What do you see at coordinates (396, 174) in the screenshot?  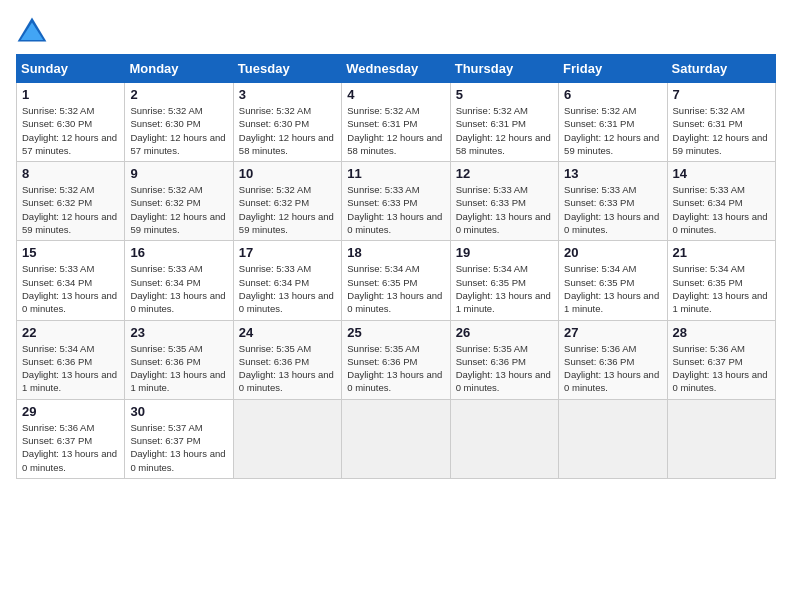 I see `day-number: 11` at bounding box center [396, 174].